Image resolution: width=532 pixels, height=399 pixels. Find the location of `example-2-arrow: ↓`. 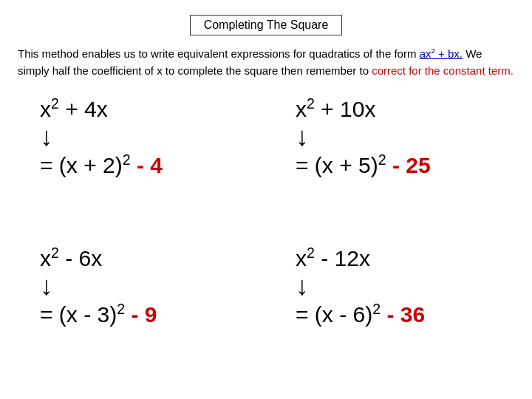

example-2-arrow: ↓ is located at coordinates (302, 137).